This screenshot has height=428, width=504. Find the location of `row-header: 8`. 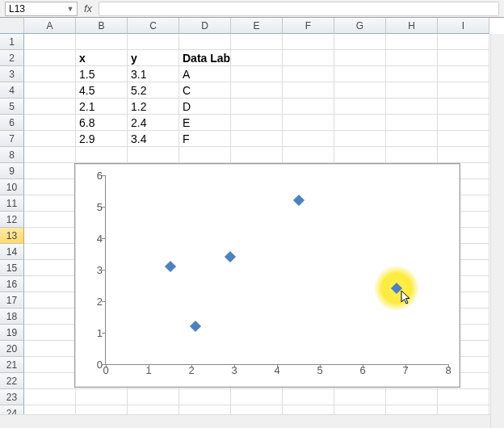

row-header: 8 is located at coordinates (12, 155).